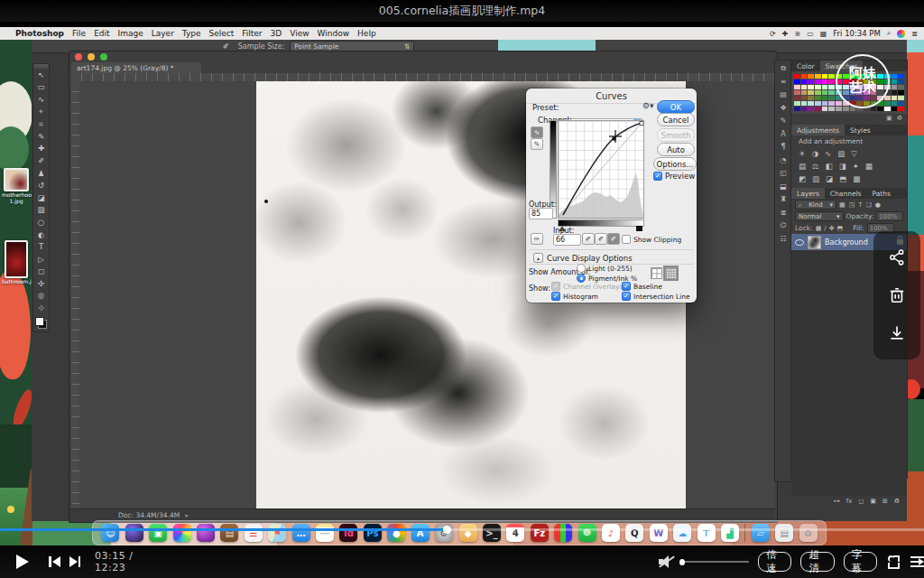 The height and width of the screenshot is (578, 924). What do you see at coordinates (605, 268) in the screenshot?
I see `light-radio-row: Light (0-255)` at bounding box center [605, 268].